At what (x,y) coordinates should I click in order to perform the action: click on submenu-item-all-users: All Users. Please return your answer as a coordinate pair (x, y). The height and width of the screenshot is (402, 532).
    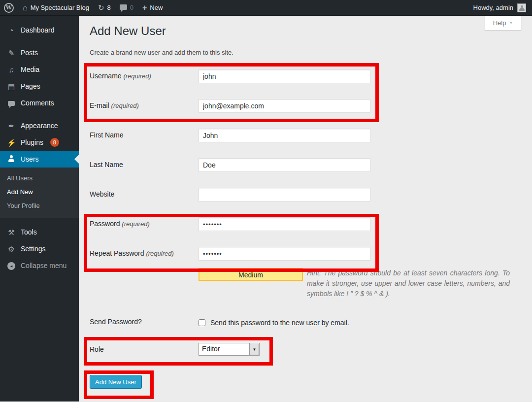
    Looking at the image, I should click on (39, 178).